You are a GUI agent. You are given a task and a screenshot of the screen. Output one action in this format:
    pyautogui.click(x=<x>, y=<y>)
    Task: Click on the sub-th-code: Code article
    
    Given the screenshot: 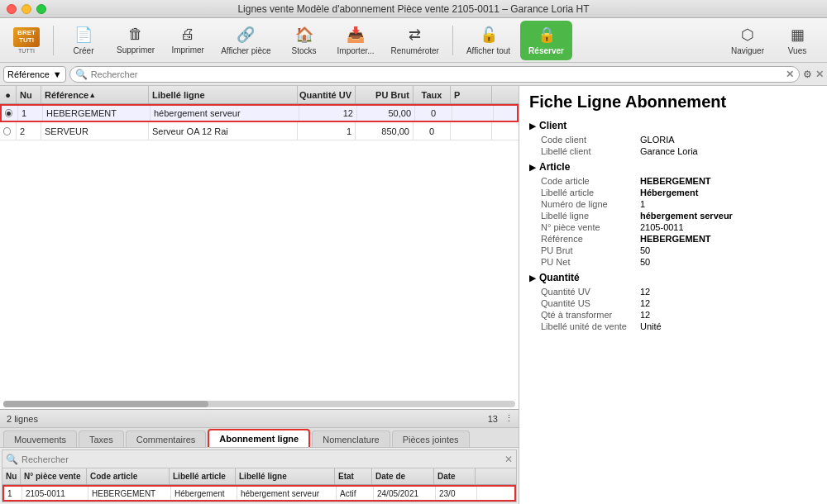 What is the action you would take?
    pyautogui.click(x=128, y=476)
    